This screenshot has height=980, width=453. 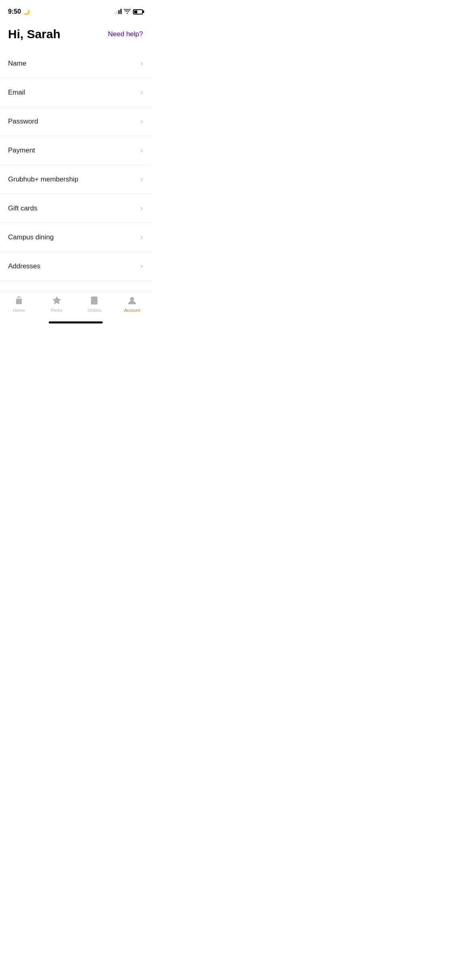 I want to click on menu-item-name-label: Name, so click(x=17, y=64).